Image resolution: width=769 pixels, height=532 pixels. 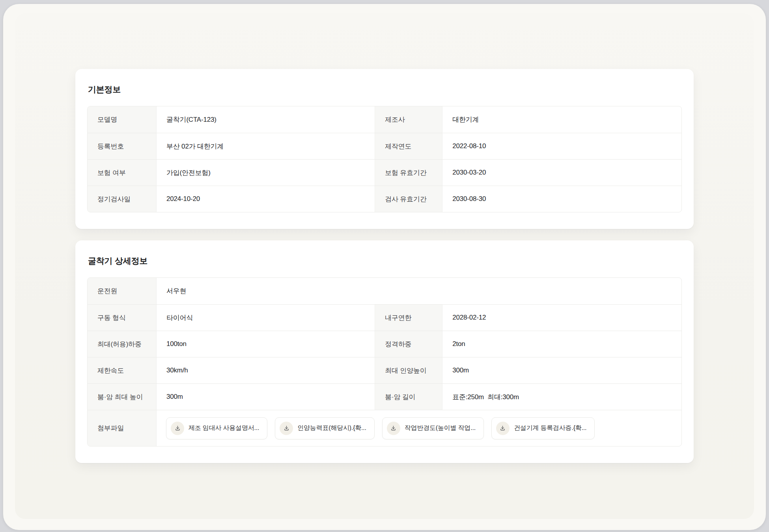 What do you see at coordinates (419, 291) in the screenshot?
I see `field-value: 서우현` at bounding box center [419, 291].